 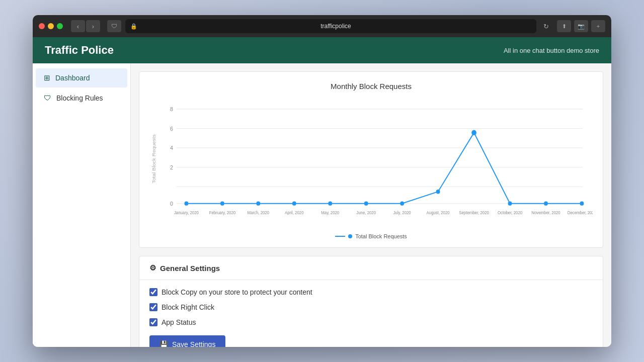 What do you see at coordinates (72, 78) in the screenshot?
I see `sidebar-item-dashboard-label: Dashboard` at bounding box center [72, 78].